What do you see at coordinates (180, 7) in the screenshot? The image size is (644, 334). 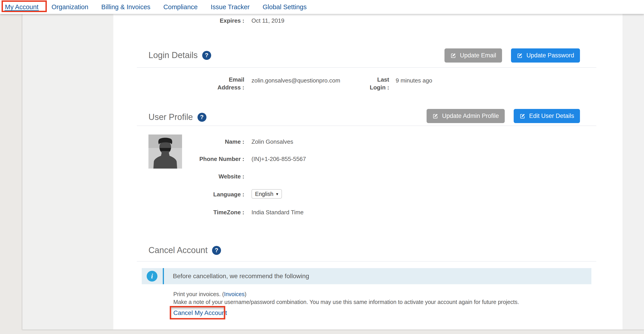 I see `tab-compliance-label: Compliance` at bounding box center [180, 7].